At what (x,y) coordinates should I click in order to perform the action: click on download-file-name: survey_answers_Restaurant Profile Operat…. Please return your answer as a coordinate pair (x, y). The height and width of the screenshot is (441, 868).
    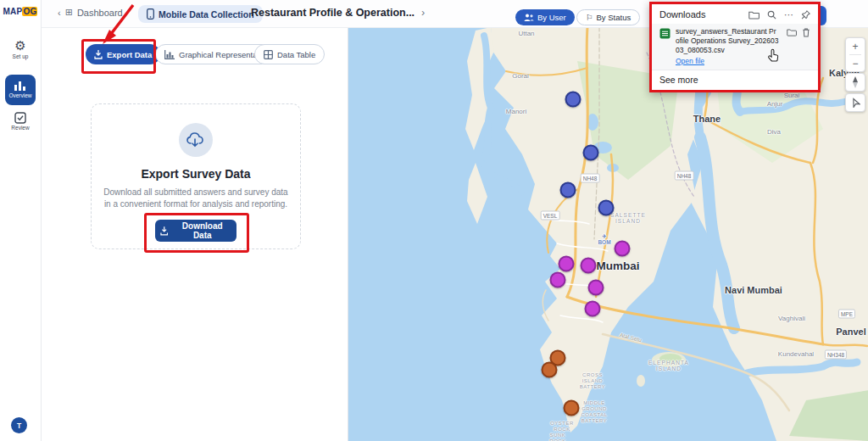
    Looking at the image, I should click on (727, 41).